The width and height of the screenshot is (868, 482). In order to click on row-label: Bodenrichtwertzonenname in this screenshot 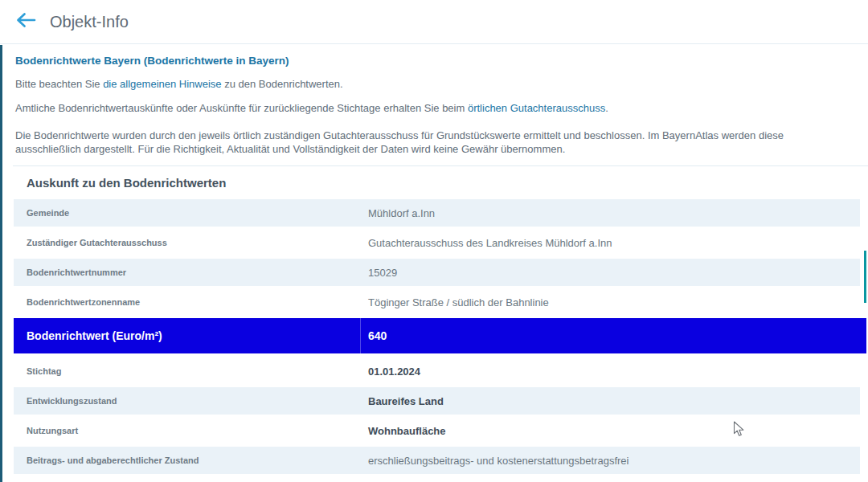, I will do `click(198, 302)`.